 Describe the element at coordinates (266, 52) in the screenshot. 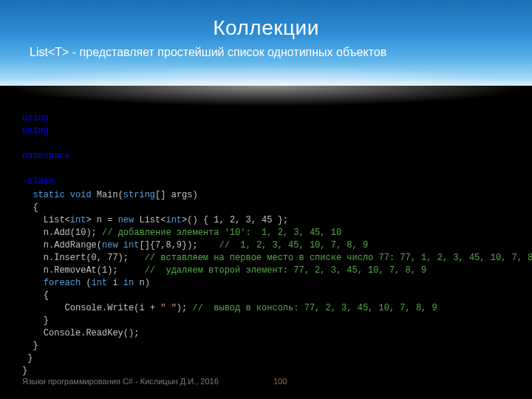

I see `slide-subtitle: List<T> - представляет простейший список…` at that location.